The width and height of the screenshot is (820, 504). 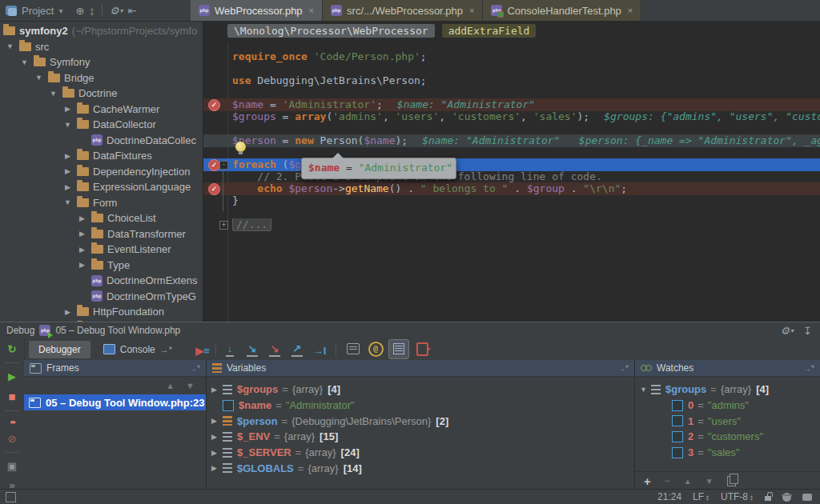 I want to click on inspections-hector-icon, so click(x=786, y=498).